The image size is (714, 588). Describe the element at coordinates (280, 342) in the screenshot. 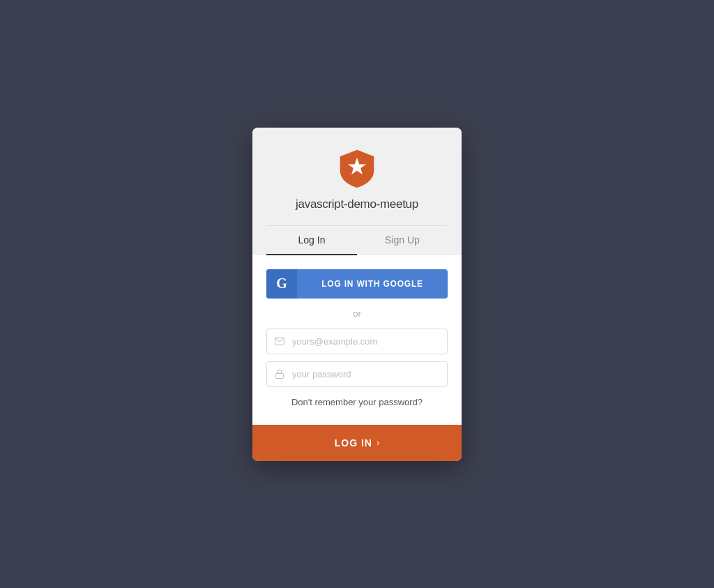

I see `email-icon` at that location.